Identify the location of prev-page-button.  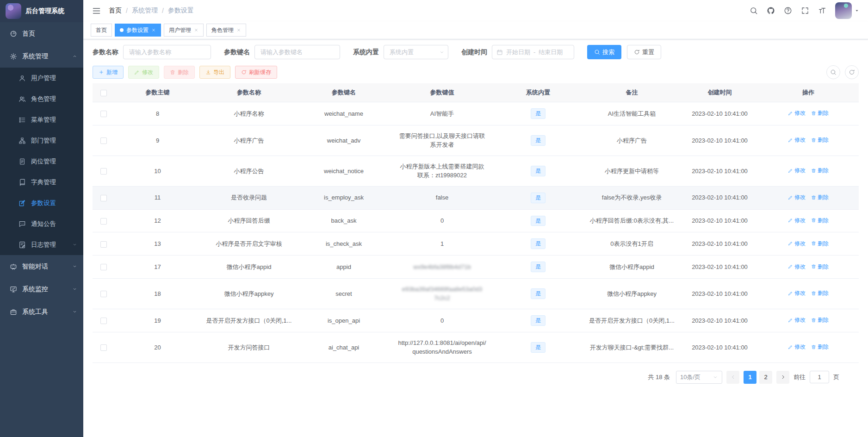
(733, 377).